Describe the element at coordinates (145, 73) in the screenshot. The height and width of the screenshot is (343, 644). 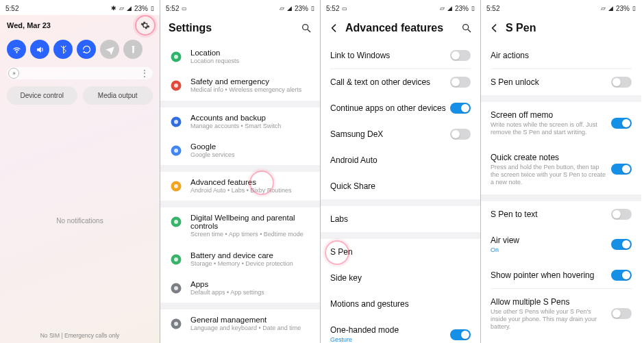
I see `brightness-more-icon: ⋮` at that location.